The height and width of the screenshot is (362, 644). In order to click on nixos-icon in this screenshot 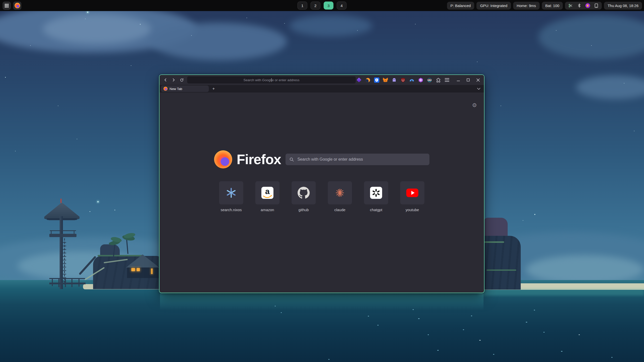, I will do `click(231, 193)`.